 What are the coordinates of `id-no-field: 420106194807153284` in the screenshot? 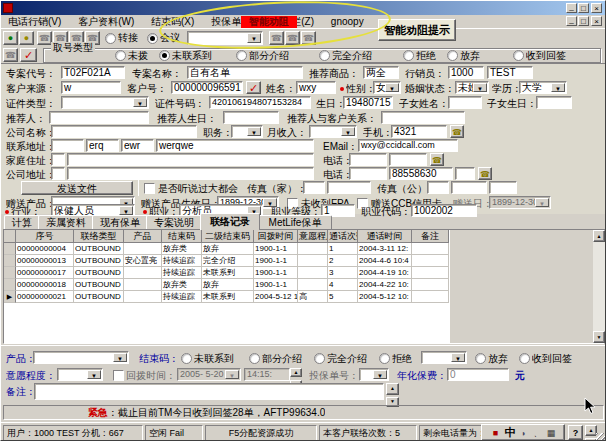 It's located at (260, 102).